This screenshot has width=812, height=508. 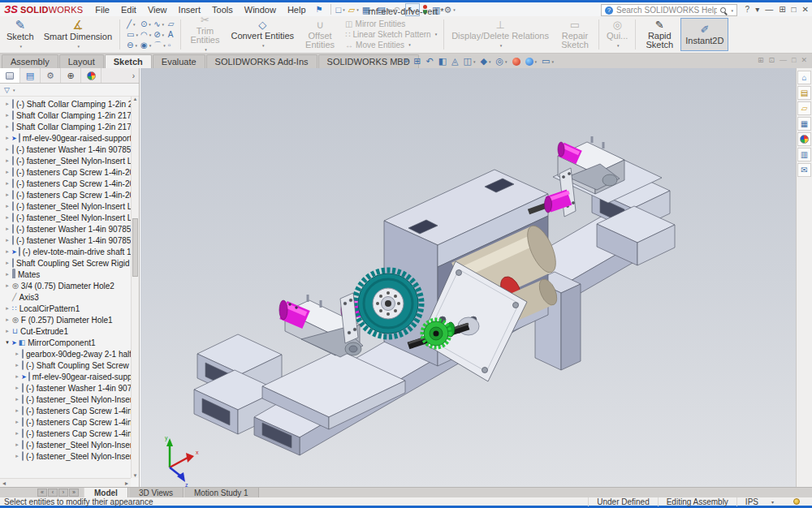 What do you see at coordinates (531, 62) in the screenshot?
I see `apply-scene-icon: ▾` at bounding box center [531, 62].